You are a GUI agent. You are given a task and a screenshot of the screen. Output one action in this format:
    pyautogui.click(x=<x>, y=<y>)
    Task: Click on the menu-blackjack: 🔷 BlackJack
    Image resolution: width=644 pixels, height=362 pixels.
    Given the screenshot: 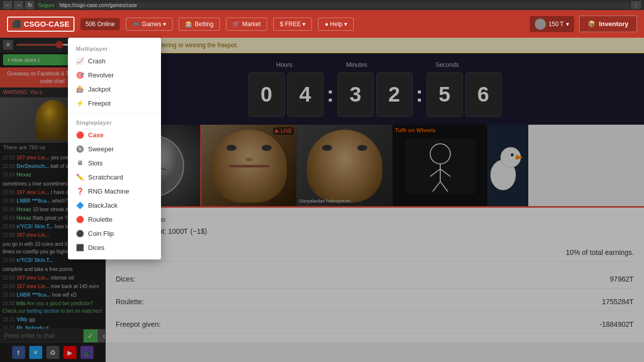 What is the action you would take?
    pyautogui.click(x=115, y=205)
    